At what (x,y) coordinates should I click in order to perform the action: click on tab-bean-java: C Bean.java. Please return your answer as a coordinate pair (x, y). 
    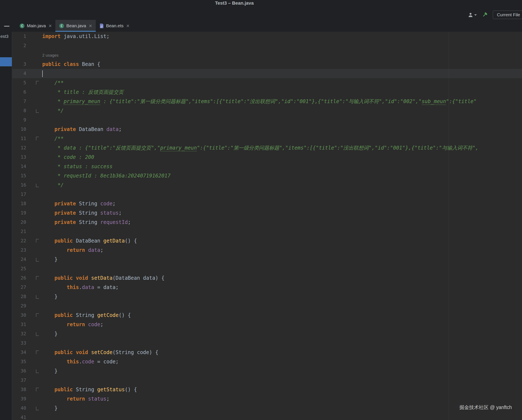
    Looking at the image, I should click on (76, 26).